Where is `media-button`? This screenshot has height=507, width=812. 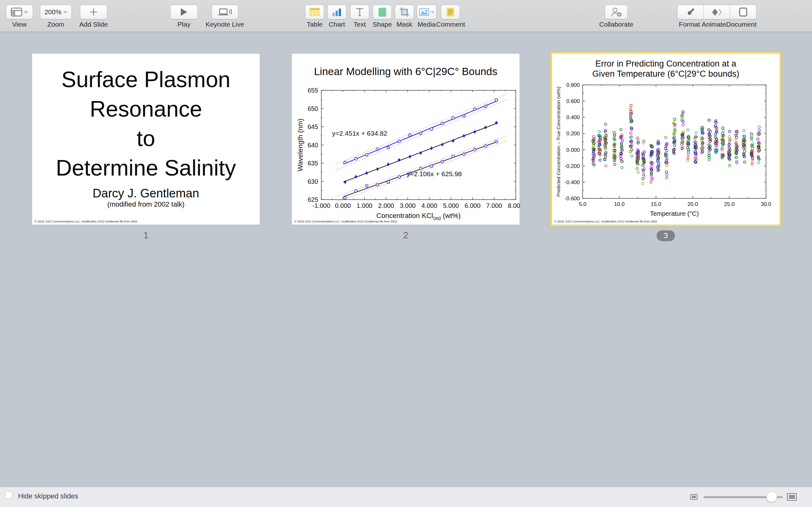 media-button is located at coordinates (427, 12).